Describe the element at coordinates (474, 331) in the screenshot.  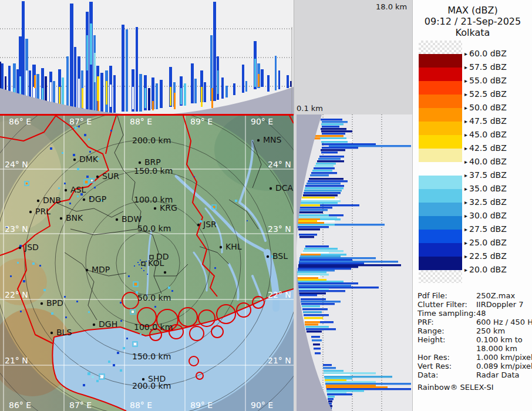
I see `metadata-row: Range:250 km` at that location.